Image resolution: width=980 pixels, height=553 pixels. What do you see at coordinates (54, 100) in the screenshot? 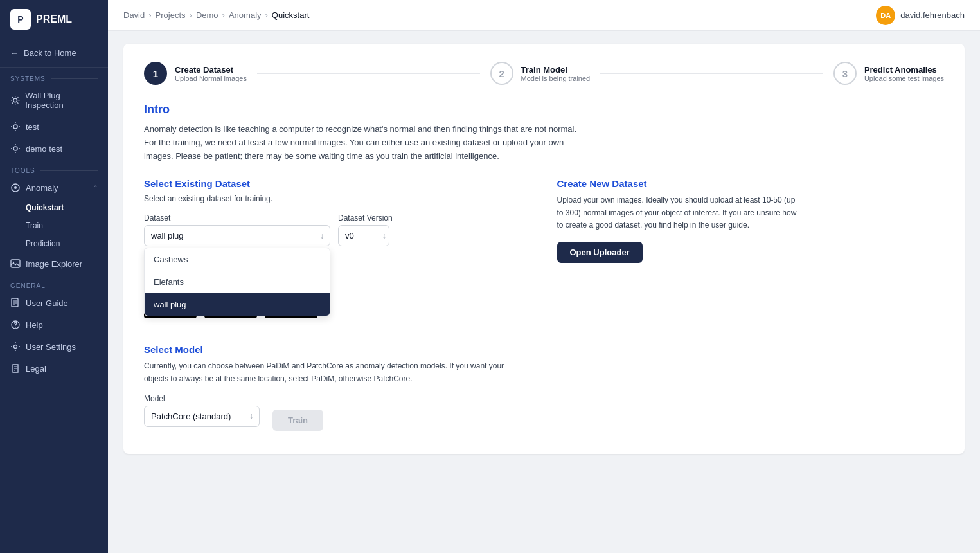
I see `sidebar-item-wall-plug: Wall Plug Inspection` at bounding box center [54, 100].